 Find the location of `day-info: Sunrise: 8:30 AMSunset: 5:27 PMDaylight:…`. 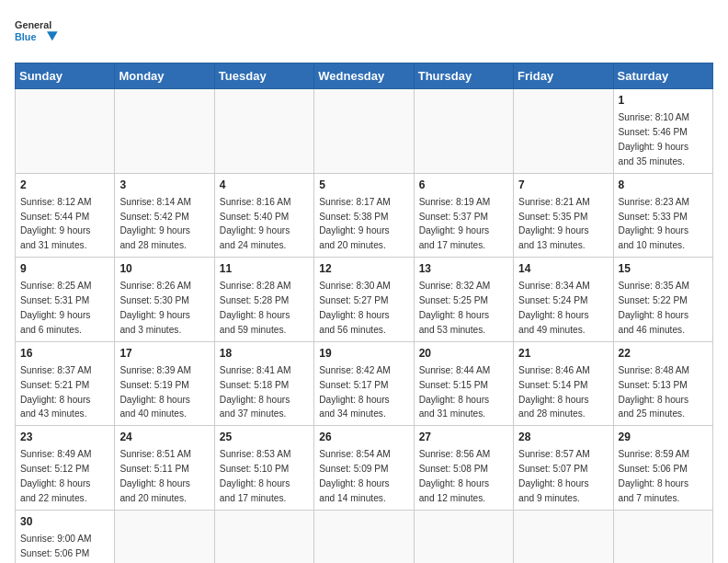

day-info: Sunrise: 8:30 AMSunset: 5:27 PMDaylight:… is located at coordinates (355, 307).